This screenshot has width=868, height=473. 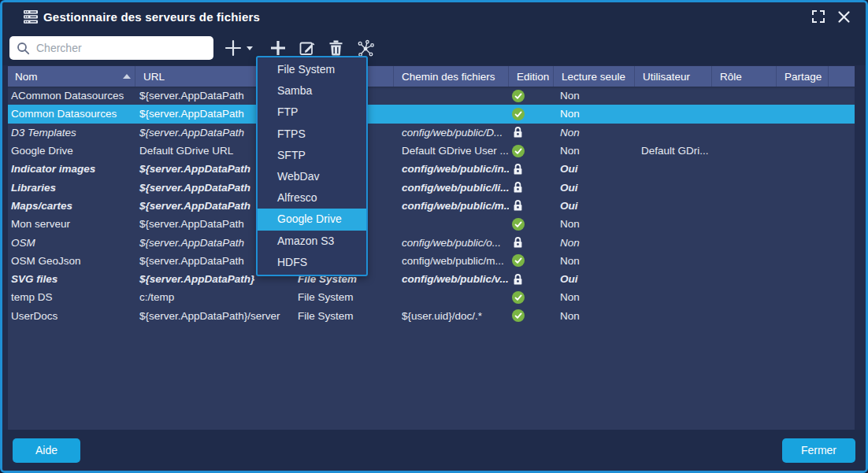 What do you see at coordinates (594, 187) in the screenshot?
I see `cell-readonly: Oui` at bounding box center [594, 187].